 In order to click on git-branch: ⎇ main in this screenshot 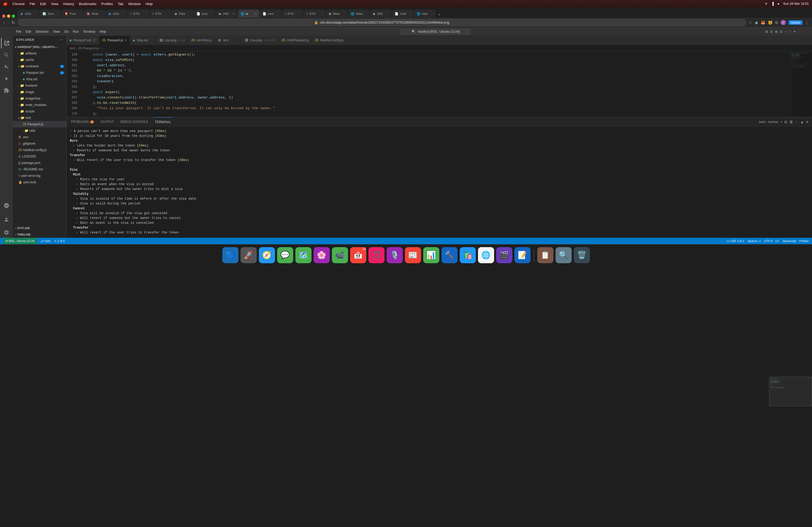, I will do `click(45, 241)`.